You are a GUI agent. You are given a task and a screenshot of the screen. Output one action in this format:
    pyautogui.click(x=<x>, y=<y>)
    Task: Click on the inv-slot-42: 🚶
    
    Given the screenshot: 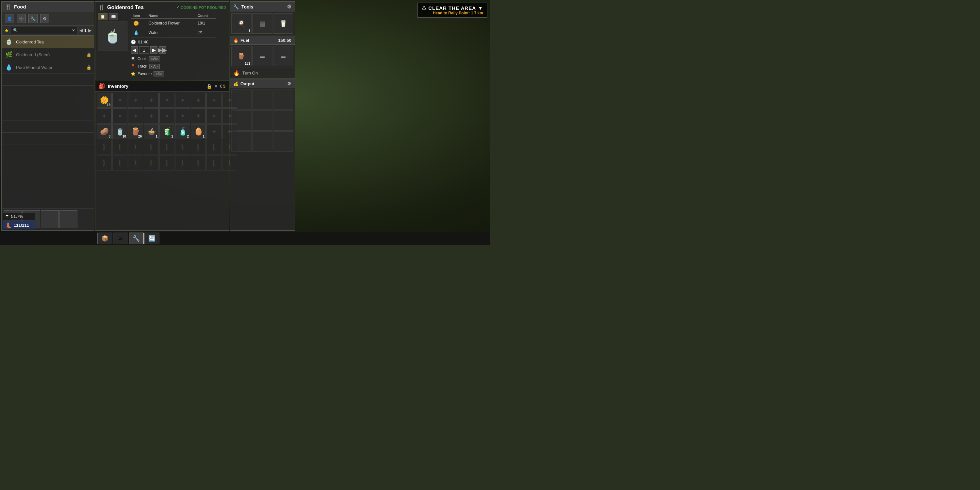 What is the action you would take?
    pyautogui.click(x=198, y=163)
    